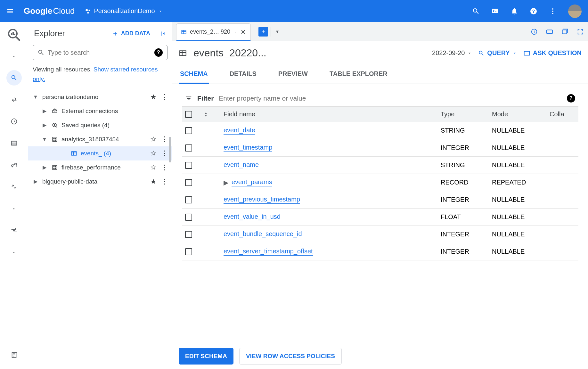  What do you see at coordinates (100, 153) in the screenshot?
I see `tree-item: events_ (4)☆⋮` at bounding box center [100, 153].